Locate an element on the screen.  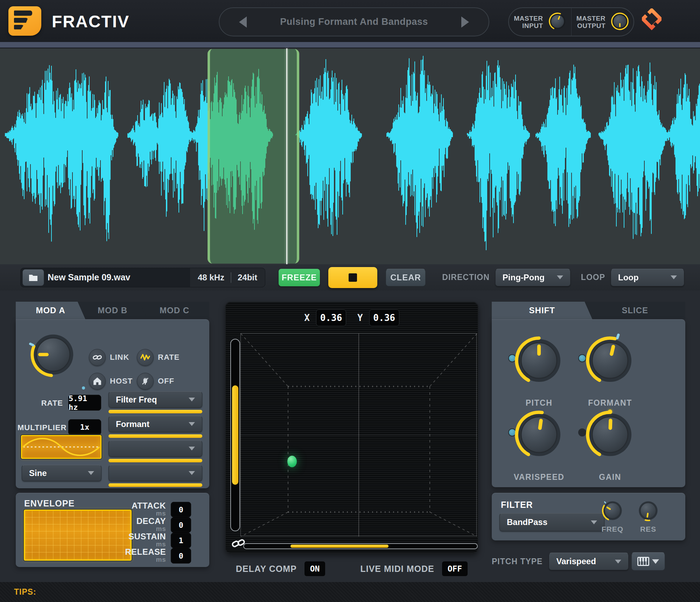
varispeed-knob is located at coordinates (539, 435).